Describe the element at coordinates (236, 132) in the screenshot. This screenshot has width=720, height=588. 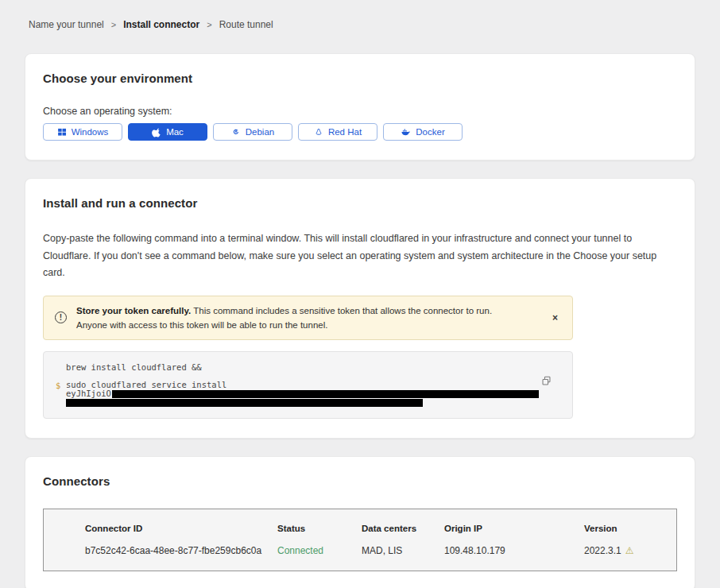
I see `debian-logo-icon` at that location.